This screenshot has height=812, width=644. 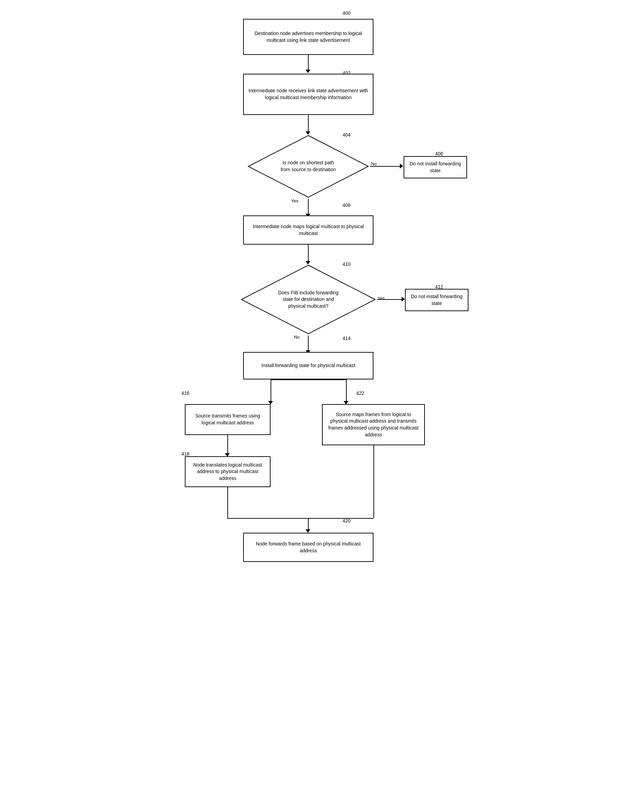 I want to click on node-402: Intermediate node receives link state ad…, so click(x=308, y=94).